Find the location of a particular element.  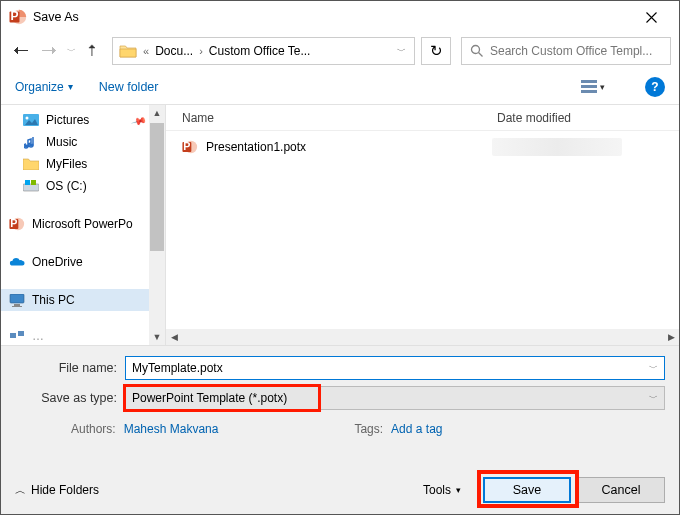

pin-icon: 📌 is located at coordinates (139, 120).